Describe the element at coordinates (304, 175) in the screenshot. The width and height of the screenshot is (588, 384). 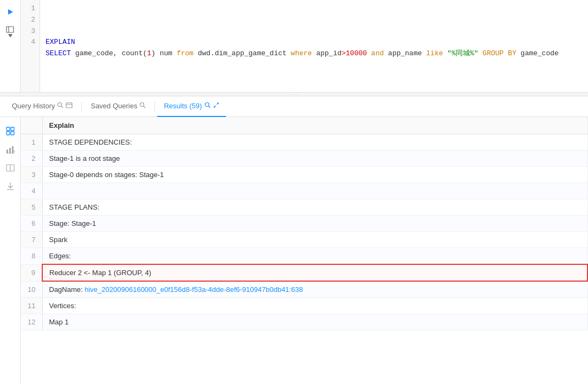
I see `table-row: 3Stage-0 depends on stages: Stage-1` at that location.